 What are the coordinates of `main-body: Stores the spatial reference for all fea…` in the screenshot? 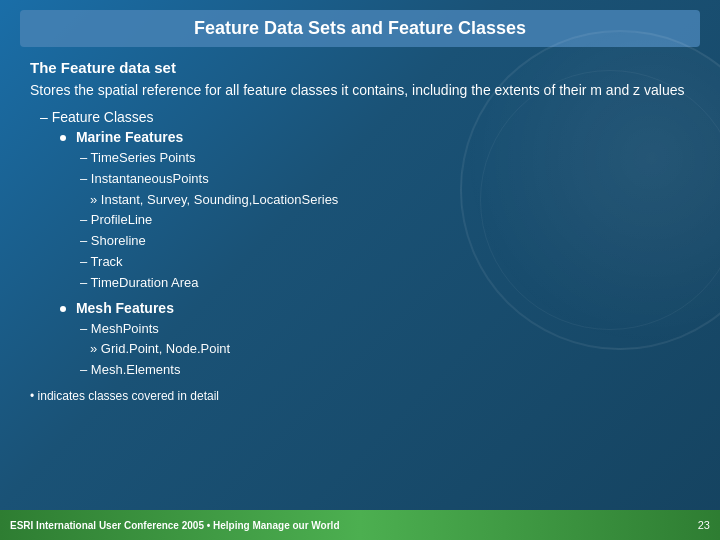 It's located at (360, 90).